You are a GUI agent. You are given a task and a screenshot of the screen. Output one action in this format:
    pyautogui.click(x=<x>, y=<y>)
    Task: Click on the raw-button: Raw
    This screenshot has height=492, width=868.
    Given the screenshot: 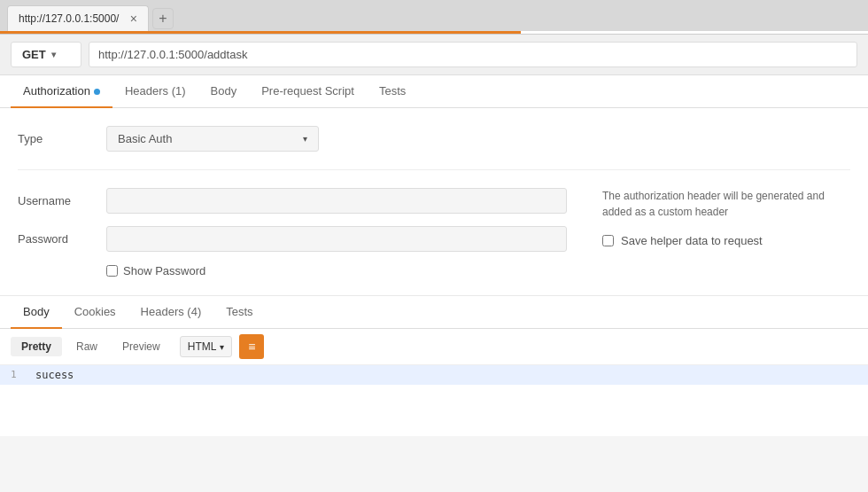 What is the action you would take?
    pyautogui.click(x=87, y=347)
    